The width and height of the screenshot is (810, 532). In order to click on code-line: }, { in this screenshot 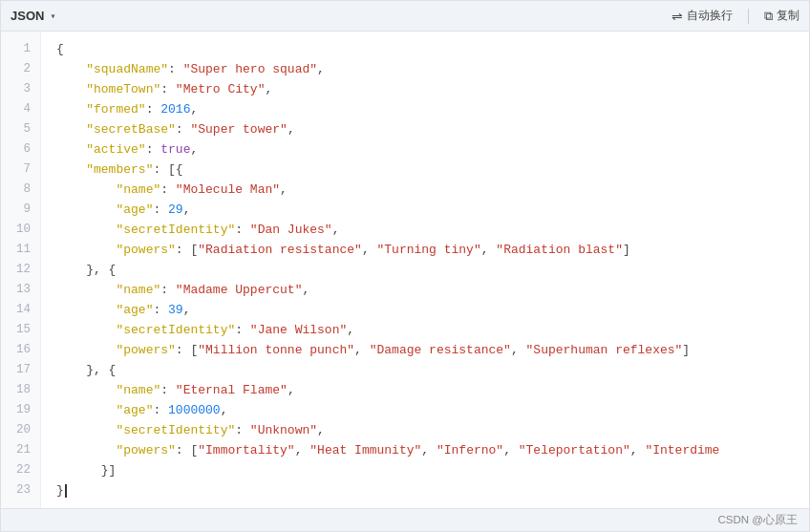, I will do `click(433, 269)`.